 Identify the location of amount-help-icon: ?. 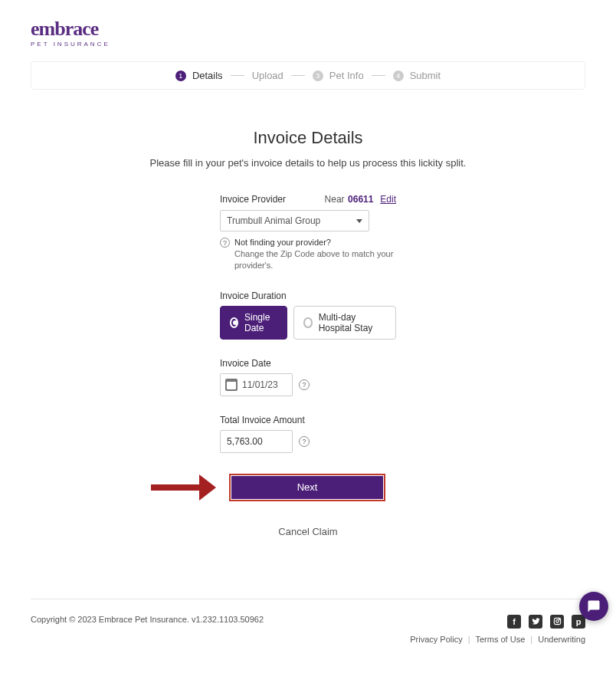
(304, 442).